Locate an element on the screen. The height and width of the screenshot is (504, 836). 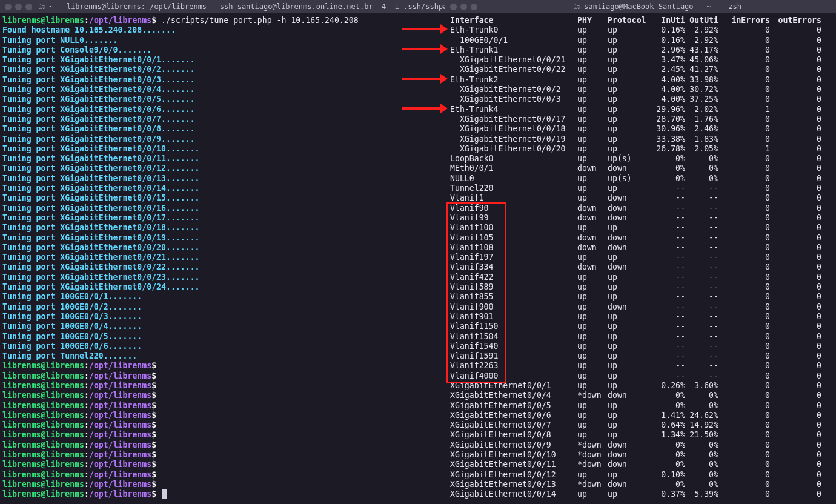
cell-inuti: 29.96% is located at coordinates (668, 110).